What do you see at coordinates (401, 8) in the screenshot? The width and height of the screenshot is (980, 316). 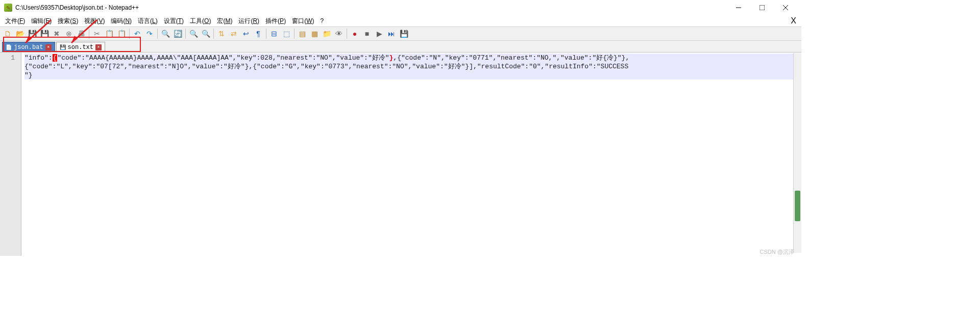 I see `title-bar: C:\Users\59357\Desktop\json.txt - Notepa…` at bounding box center [401, 8].